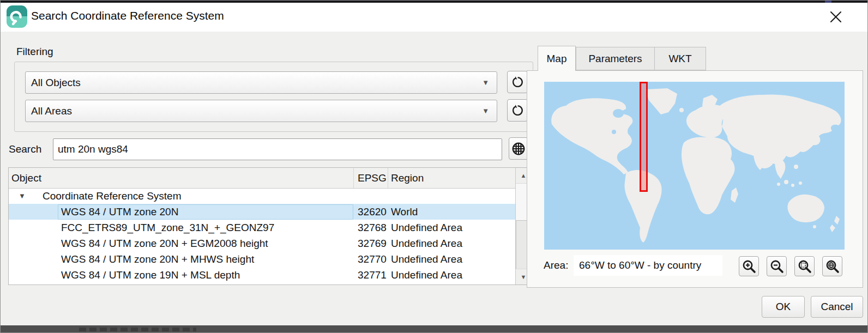  What do you see at coordinates (373, 228) in the screenshot?
I see `cell-epsg: 32768` at bounding box center [373, 228].